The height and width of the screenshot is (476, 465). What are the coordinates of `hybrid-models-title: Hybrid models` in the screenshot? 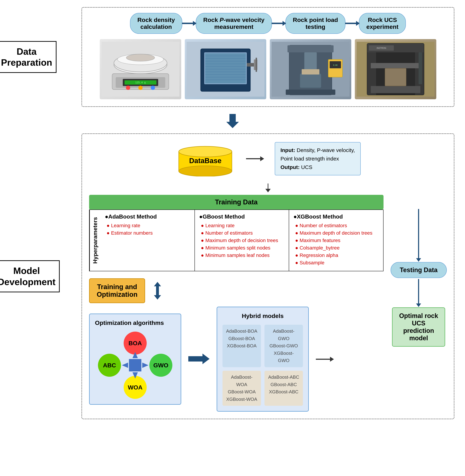 It's located at (263, 316).